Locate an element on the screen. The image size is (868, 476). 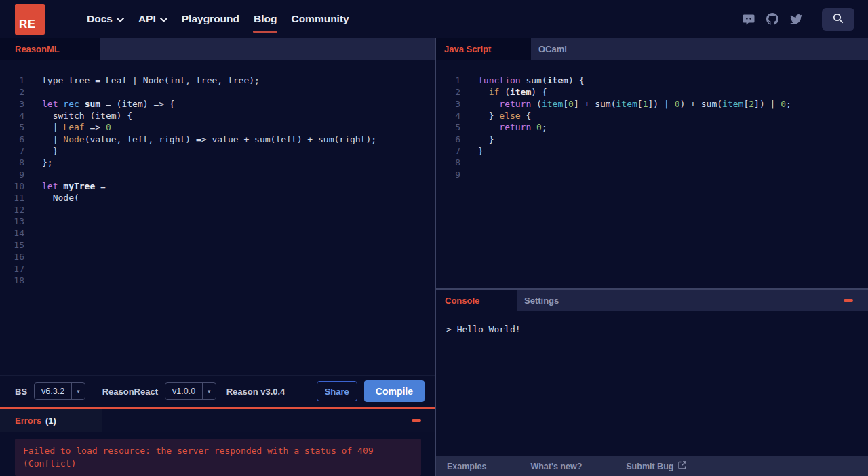
footer-submit-bug-link: Submit Bug is located at coordinates (656, 467).